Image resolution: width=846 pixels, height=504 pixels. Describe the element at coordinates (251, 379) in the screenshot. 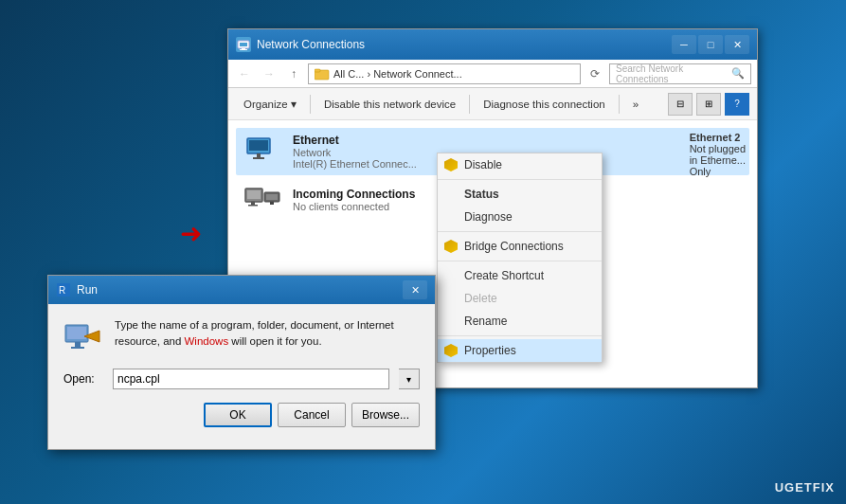

I see `run-input-field` at that location.